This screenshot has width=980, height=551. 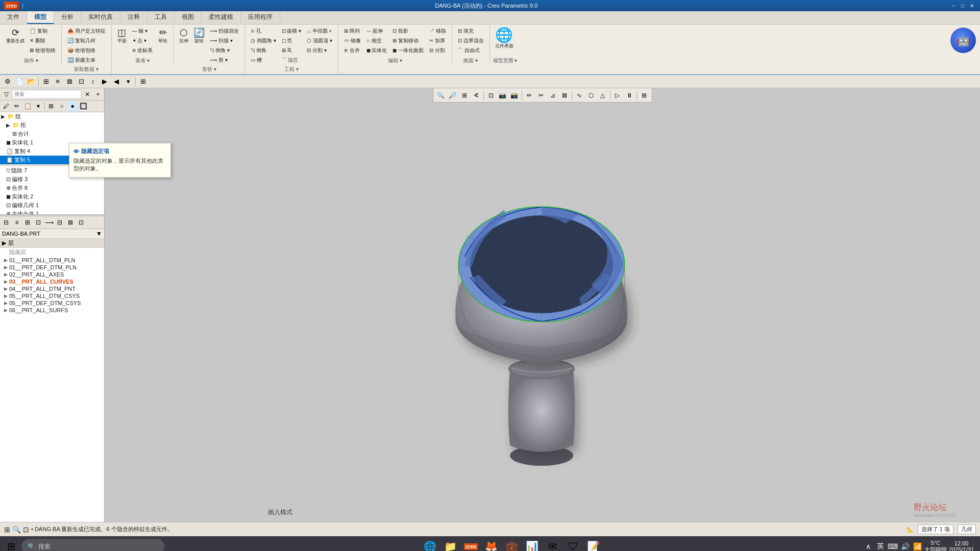 What do you see at coordinates (263, 41) in the screenshot?
I see `btn-fillet: ◷ 倒圆角 ▾` at bounding box center [263, 41].